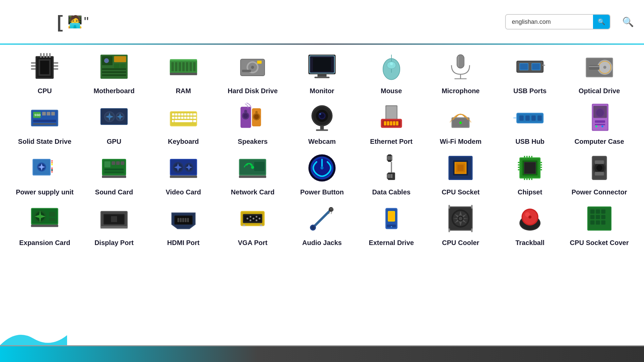 The width and height of the screenshot is (644, 362). I want to click on item-mouse: Mouse, so click(391, 72).